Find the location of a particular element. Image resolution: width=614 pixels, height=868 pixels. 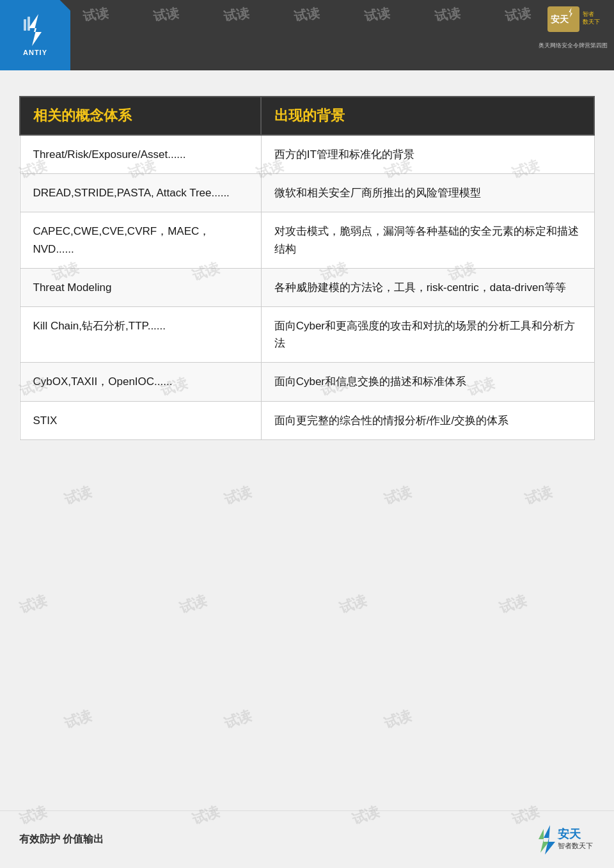

logo-icon is located at coordinates (35, 30).